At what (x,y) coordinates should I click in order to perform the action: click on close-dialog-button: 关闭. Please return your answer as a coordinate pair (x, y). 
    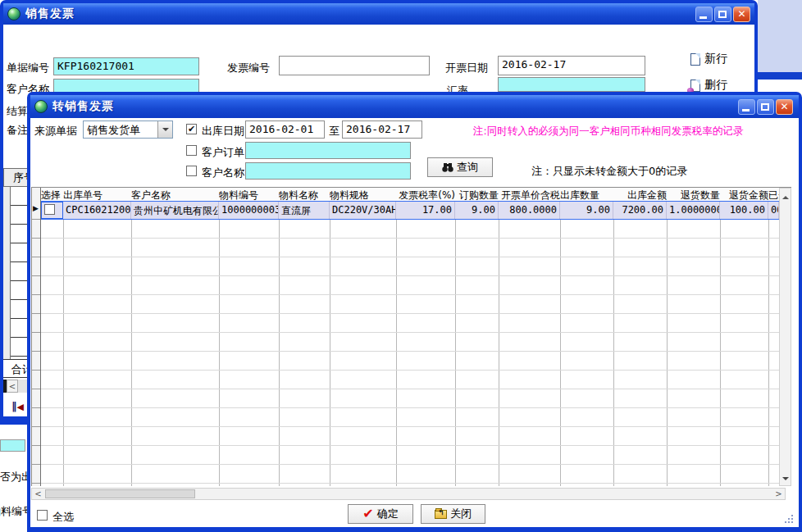
    Looking at the image, I should click on (453, 514).